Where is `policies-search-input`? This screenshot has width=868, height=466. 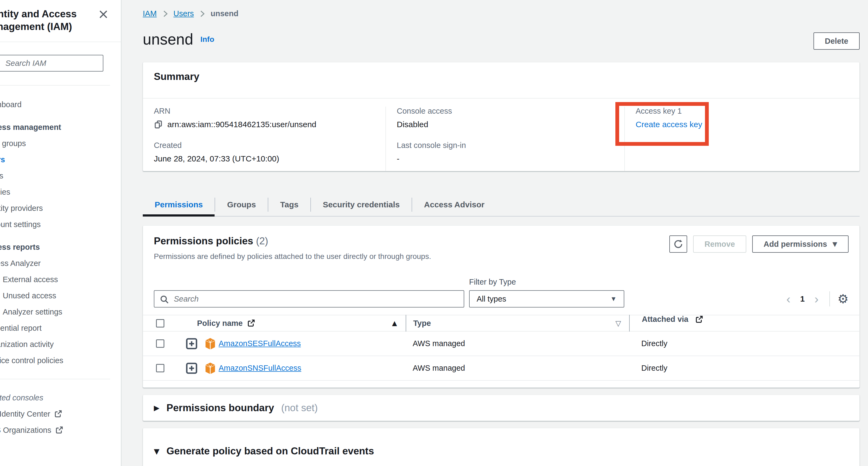 policies-search-input is located at coordinates (309, 299).